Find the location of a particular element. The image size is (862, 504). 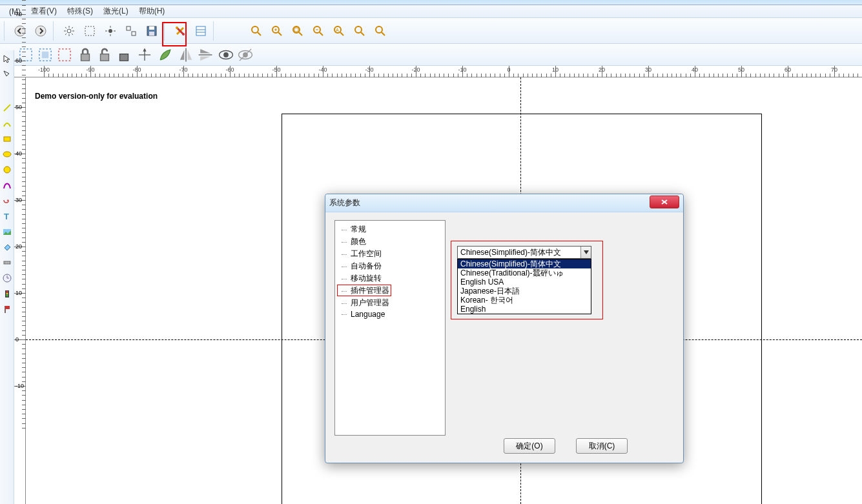

save-button is located at coordinates (152, 31).